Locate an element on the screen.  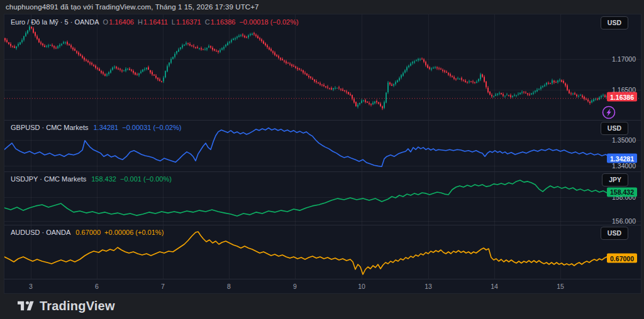
symbol-title-gbpusd: GBPUSD · CMC Markets is located at coordinates (49, 127).